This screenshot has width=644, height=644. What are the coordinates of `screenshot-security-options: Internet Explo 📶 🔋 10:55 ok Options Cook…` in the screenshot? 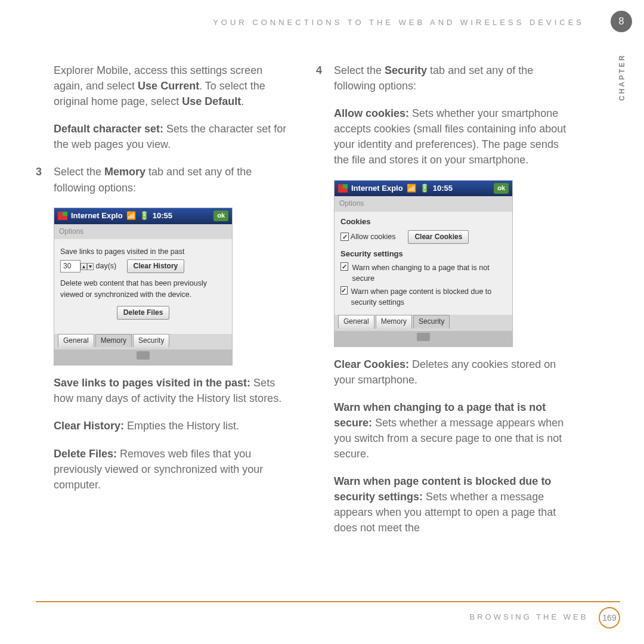 It's located at (423, 264).